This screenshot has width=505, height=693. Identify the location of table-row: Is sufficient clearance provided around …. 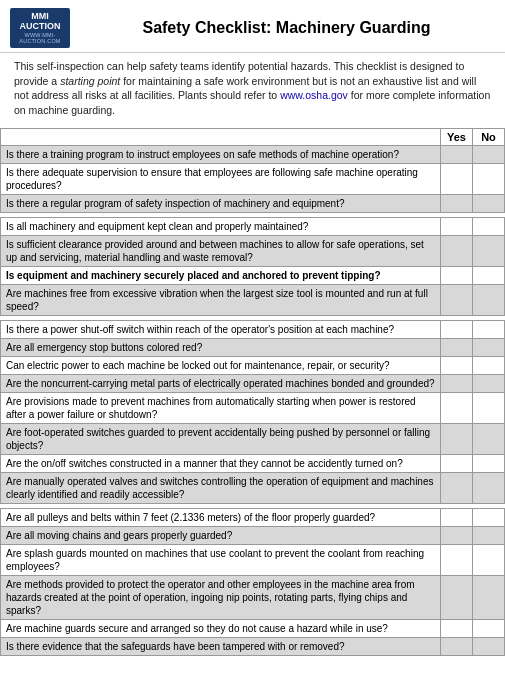
(253, 250).